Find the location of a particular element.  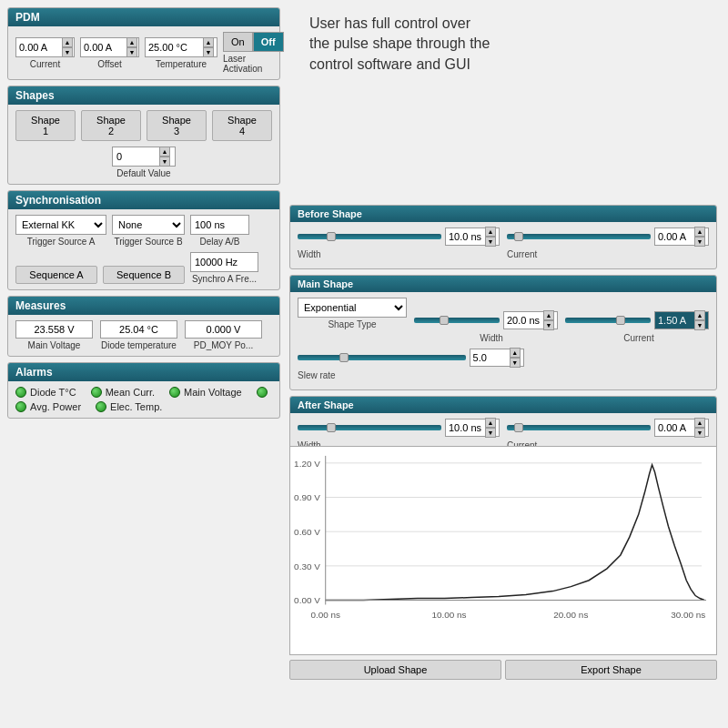

shape1-button: Shape 1 is located at coordinates (46, 126).